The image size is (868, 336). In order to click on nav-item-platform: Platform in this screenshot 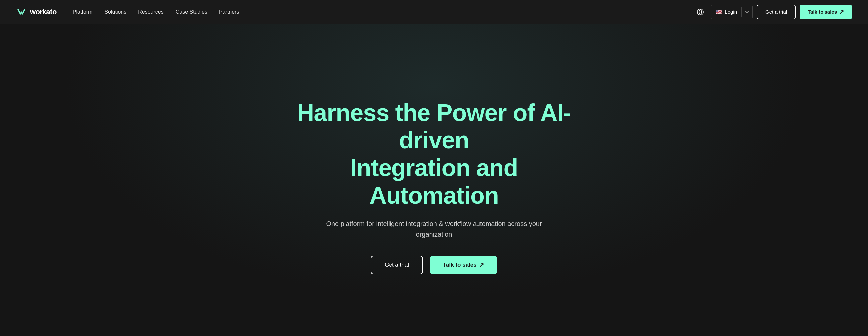, I will do `click(83, 12)`.